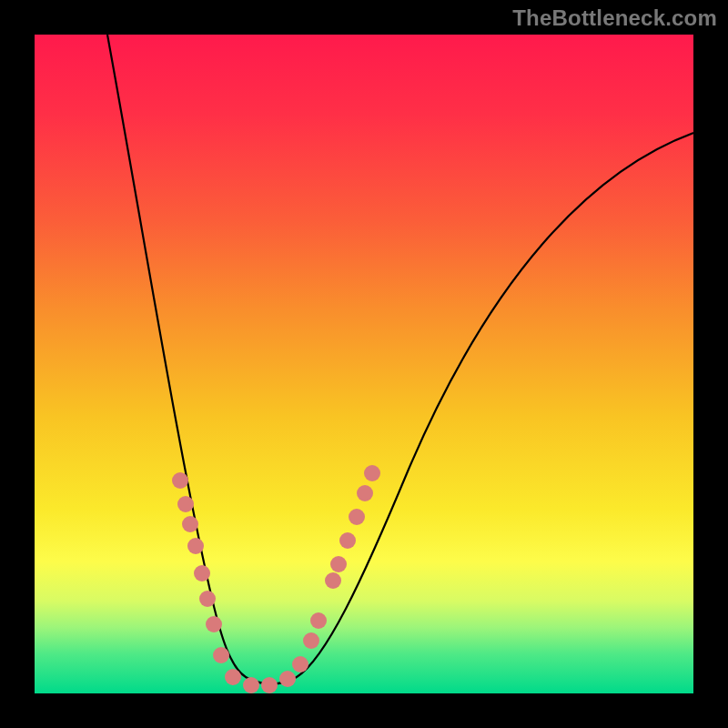 The height and width of the screenshot is (728, 728). I want to click on highlighted-markers, so click(277, 579).